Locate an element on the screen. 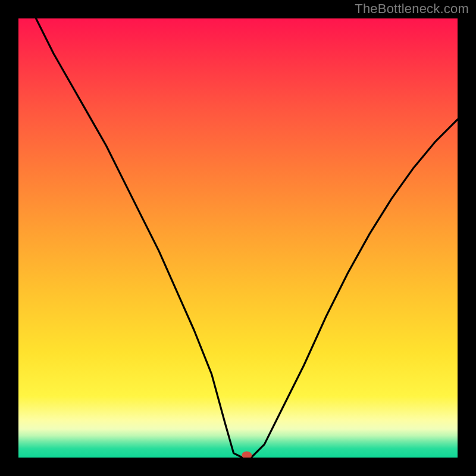 Image resolution: width=476 pixels, height=476 pixels. watermark-text: TheBottleneck.com is located at coordinates (412, 9).